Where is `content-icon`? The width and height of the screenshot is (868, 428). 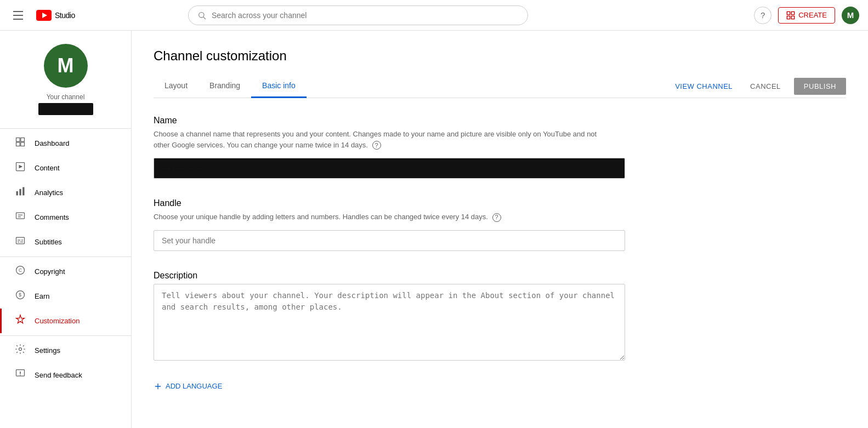
content-icon is located at coordinates (20, 168).